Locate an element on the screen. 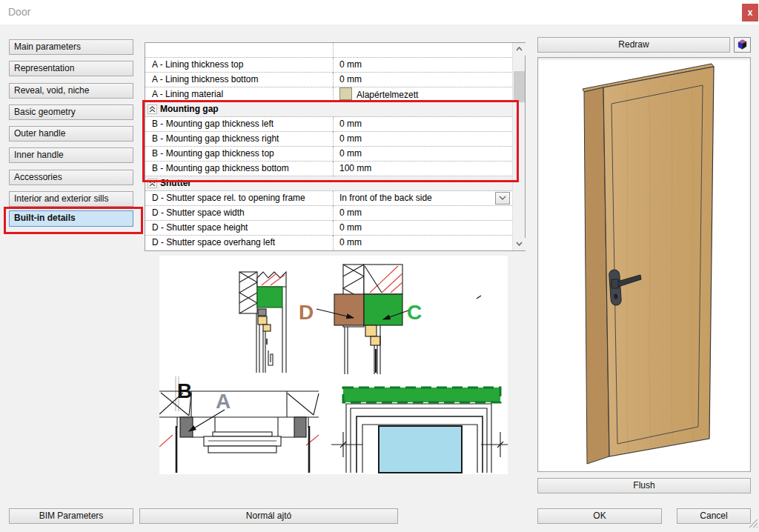 This screenshot has height=532, width=759. table-row: B - Mounting gap thickness left 0 mm is located at coordinates (329, 124).